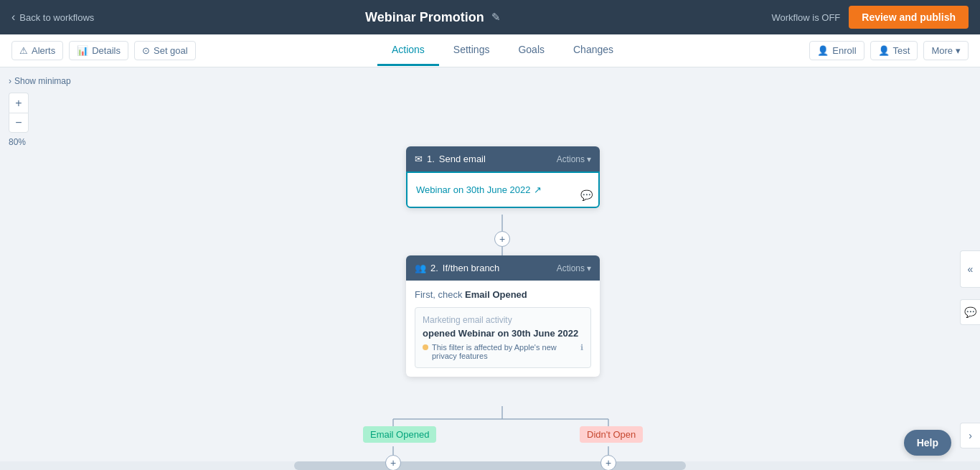  What do you see at coordinates (574, 159) in the screenshot?
I see `node-1-actions-btn: Actions ▾` at bounding box center [574, 159].